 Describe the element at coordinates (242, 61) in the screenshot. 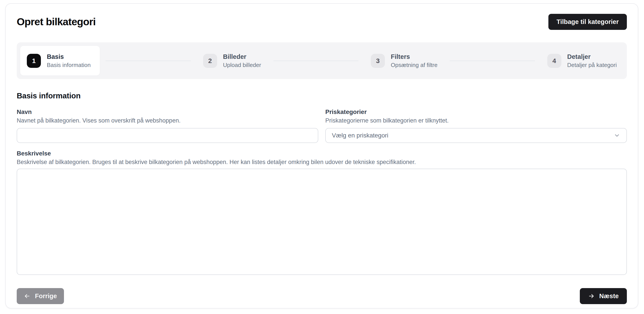

I see `step-billeder-texts: Billeder Upload billeder` at that location.